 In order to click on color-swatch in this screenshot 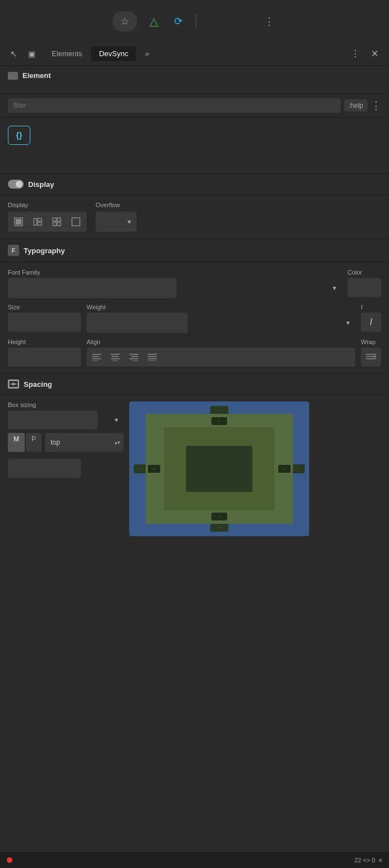, I will do `click(364, 287)`.